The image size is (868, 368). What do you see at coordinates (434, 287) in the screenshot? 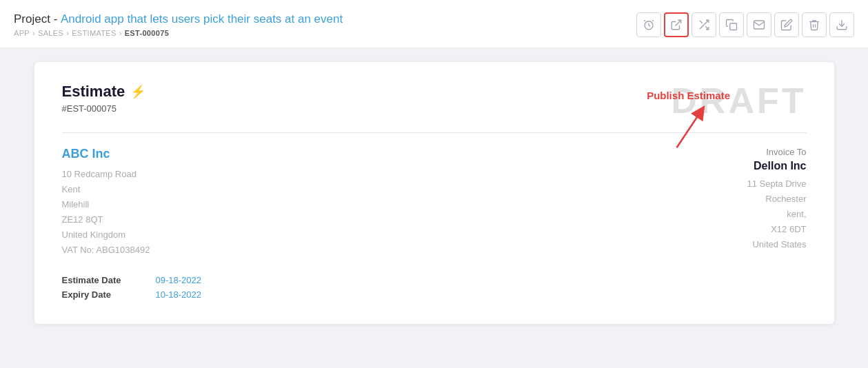
I see `dates-section: Estimate Date 09-18-2022 Expiry Date 10-…` at bounding box center [434, 287].